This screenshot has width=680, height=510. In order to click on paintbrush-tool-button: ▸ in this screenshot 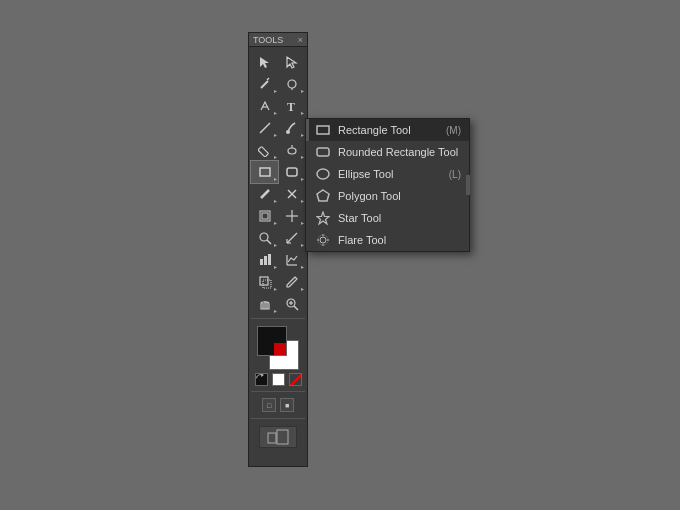, I will do `click(292, 128)`.